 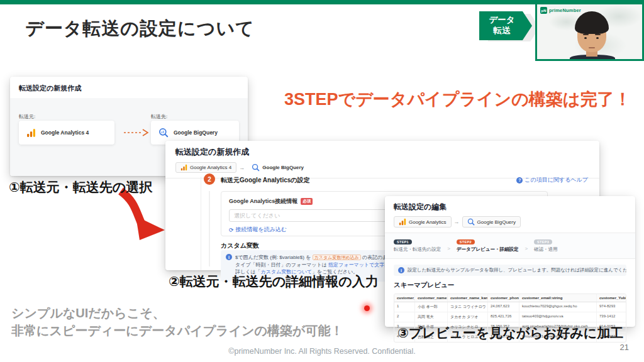 What do you see at coordinates (592, 48) in the screenshot?
I see `presenter-mouth` at bounding box center [592, 48].